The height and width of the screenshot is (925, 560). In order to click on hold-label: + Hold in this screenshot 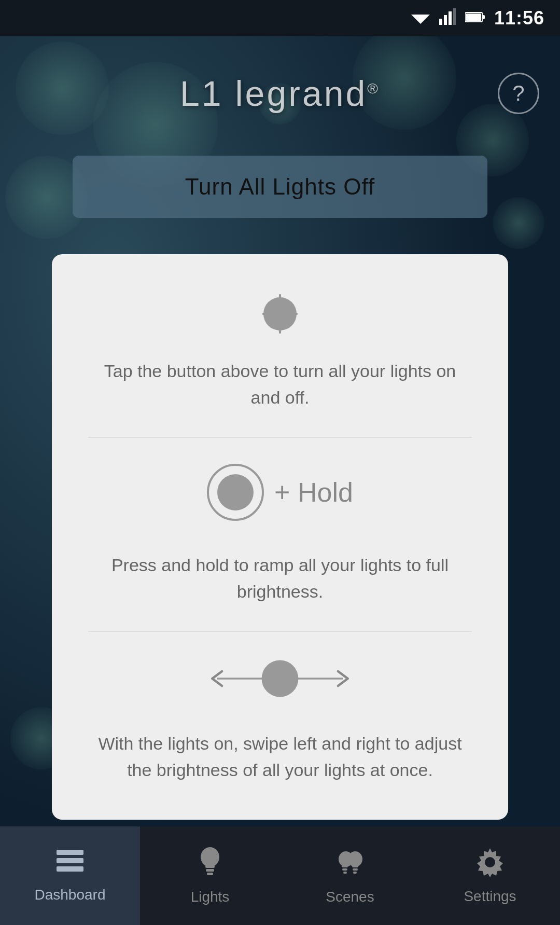, I will do `click(314, 492)`.